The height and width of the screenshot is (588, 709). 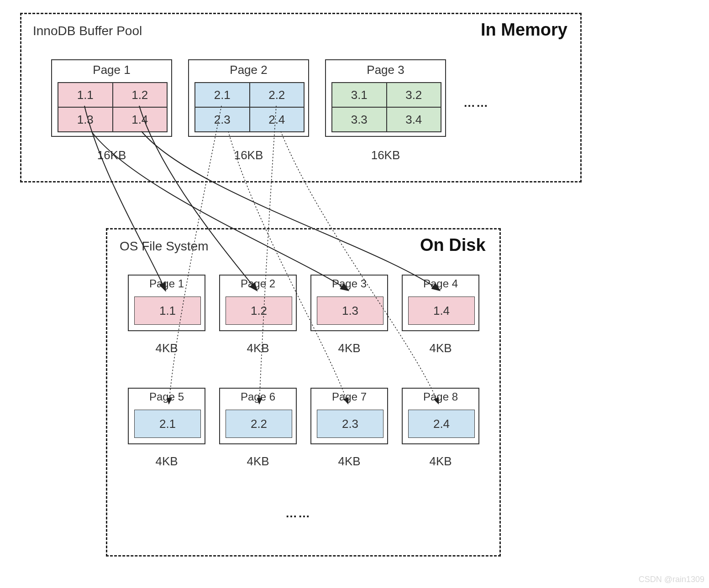 I want to click on memory-cell-2-2: 2.2, so click(x=277, y=95).